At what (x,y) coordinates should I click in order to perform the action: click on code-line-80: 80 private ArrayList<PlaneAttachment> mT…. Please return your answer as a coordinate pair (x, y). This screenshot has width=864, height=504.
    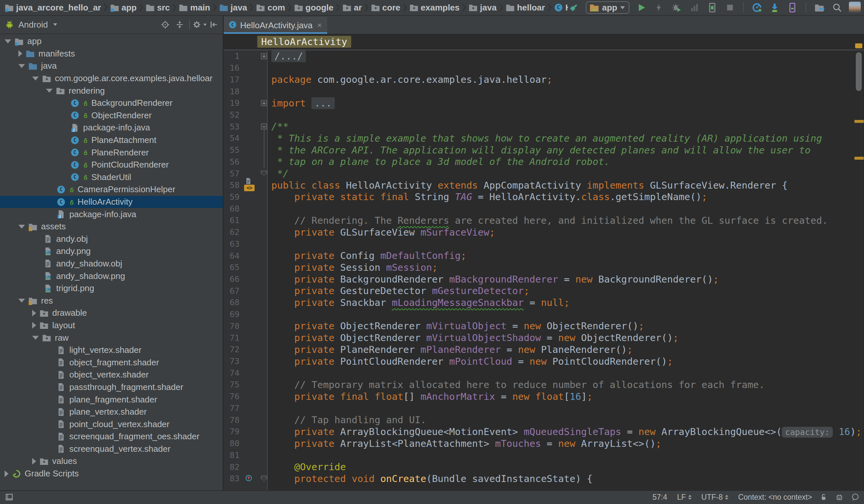
    Looking at the image, I should click on (544, 444).